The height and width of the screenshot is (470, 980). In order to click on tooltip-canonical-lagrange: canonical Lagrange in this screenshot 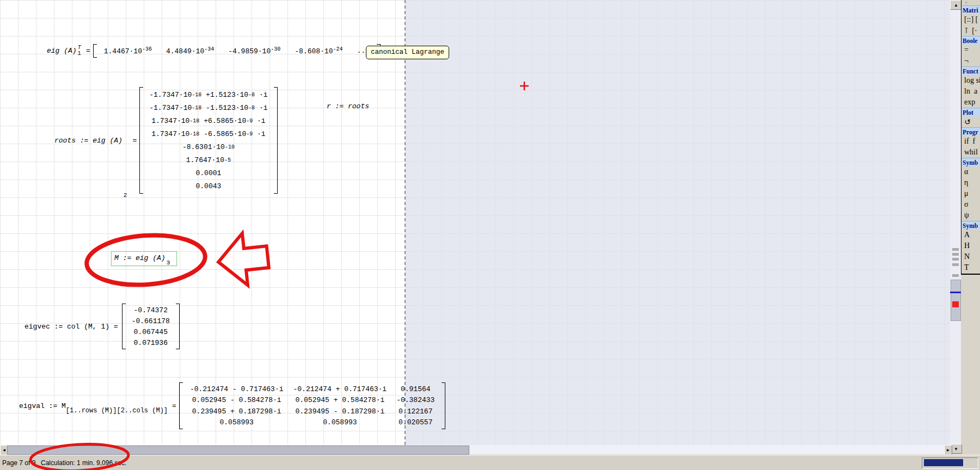, I will do `click(407, 52)`.